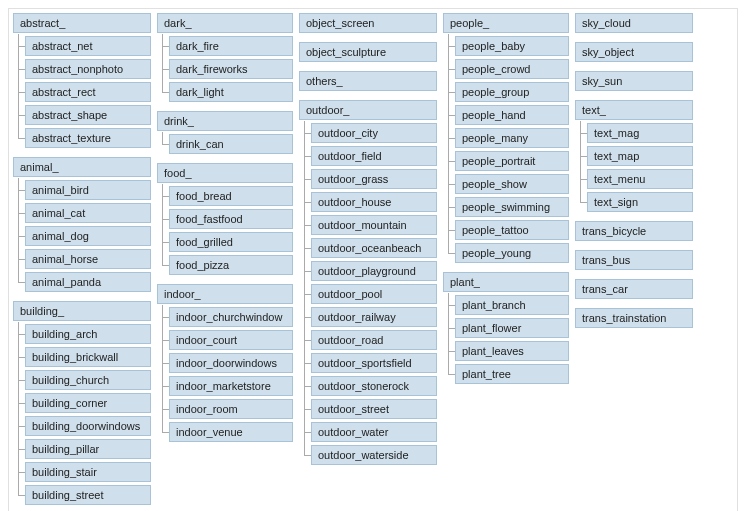 This screenshot has width=745, height=511. What do you see at coordinates (634, 260) in the screenshot?
I see `category-node: trans_bus` at bounding box center [634, 260].